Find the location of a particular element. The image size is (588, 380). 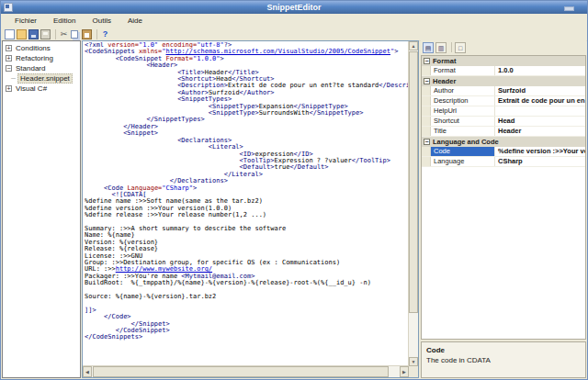

scroll-right-icon: ▶ is located at coordinates (404, 372).